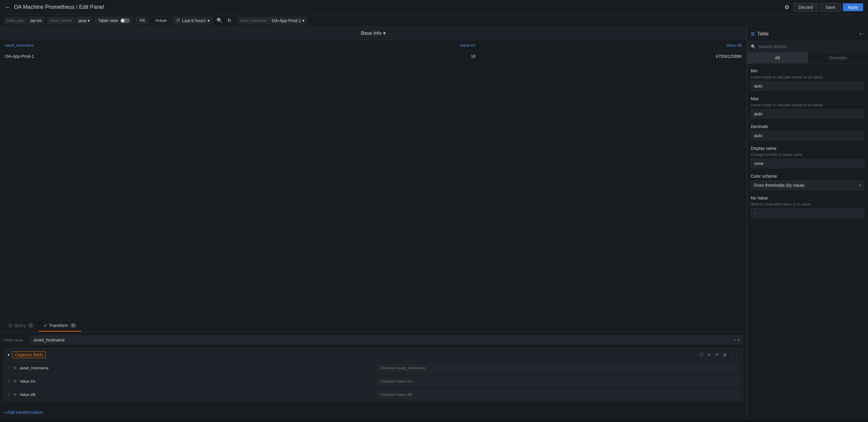  Describe the element at coordinates (288, 21) in the screenshot. I see `asset-hostname-value: OA-App-Prod-1 ▾` at that location.